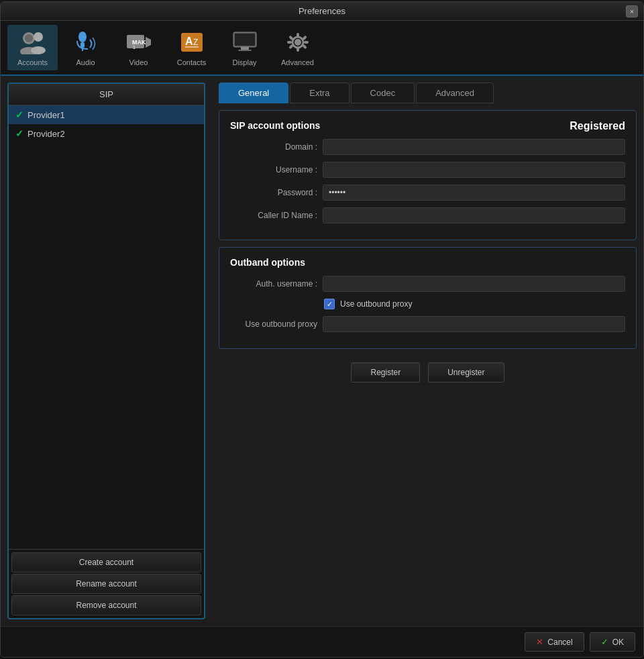 The image size is (644, 659). I want to click on auth-username-input, so click(474, 284).